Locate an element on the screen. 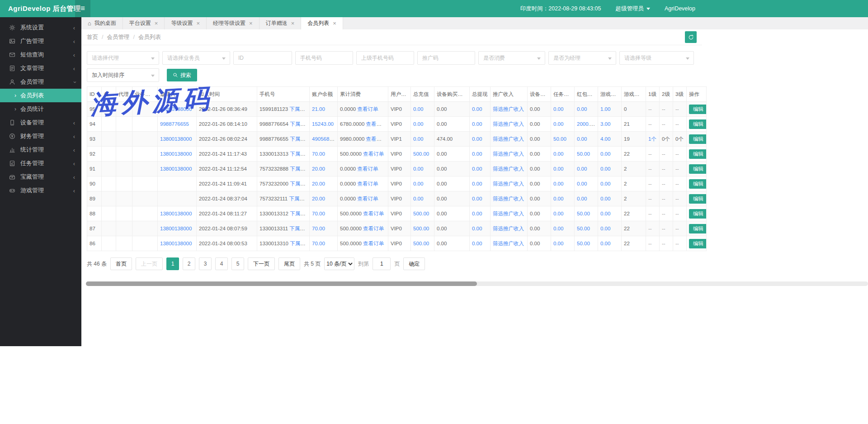 This screenshot has width=868, height=424. close-icon: × is located at coordinates (335, 24).